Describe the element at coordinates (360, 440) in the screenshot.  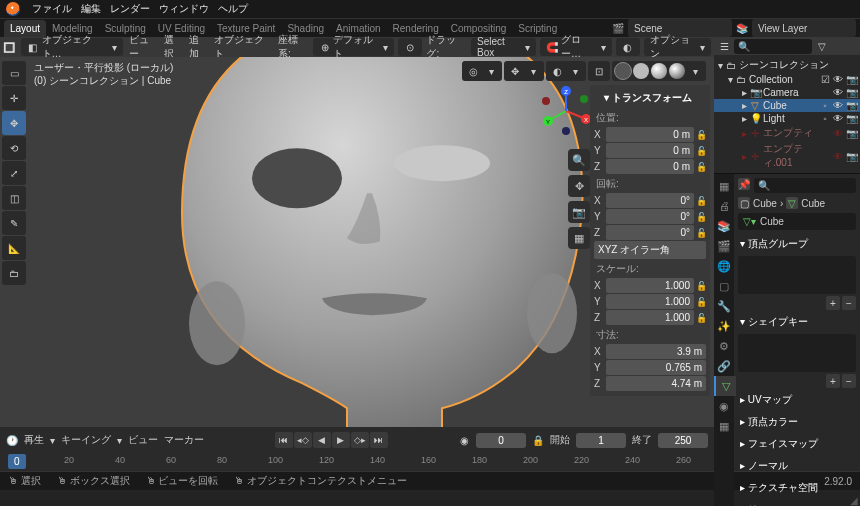
I see `keyframe-next: ◇▸` at that location.